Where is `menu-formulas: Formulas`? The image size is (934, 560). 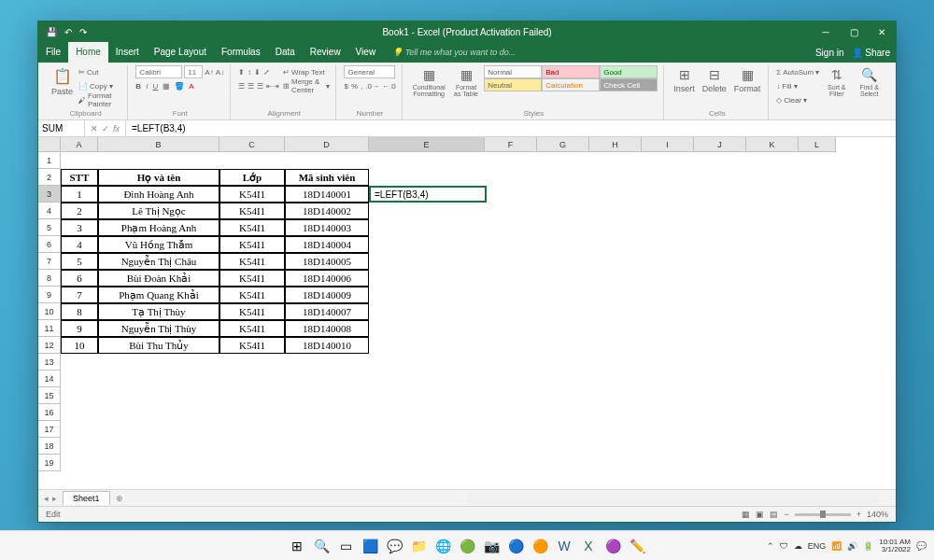
menu-formulas: Formulas is located at coordinates (241, 52).